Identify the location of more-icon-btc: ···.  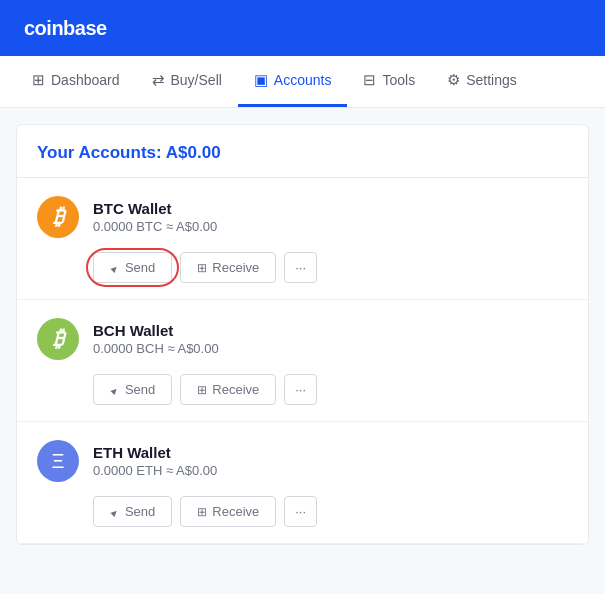
(300, 268).